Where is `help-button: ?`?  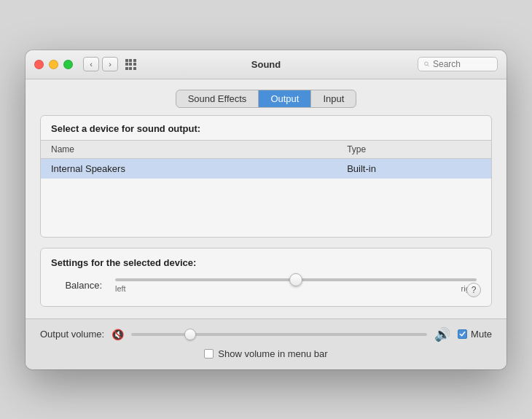 help-button: ? is located at coordinates (474, 290).